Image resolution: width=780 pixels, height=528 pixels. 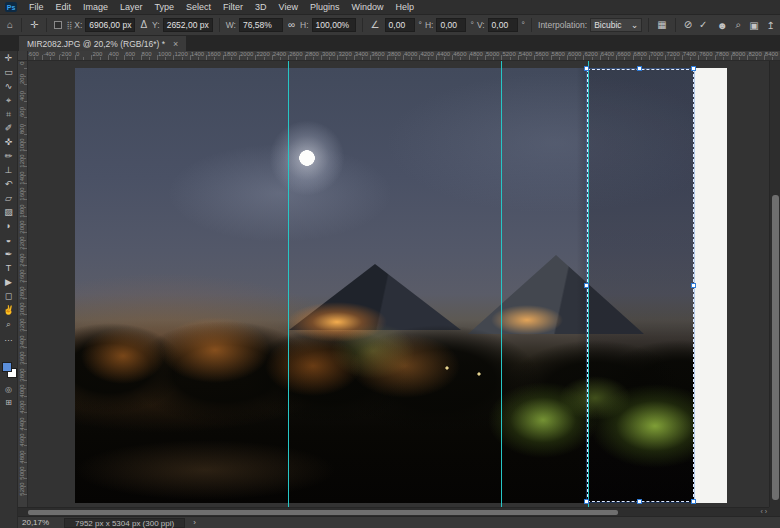 What do you see at coordinates (34, 25) in the screenshot?
I see `current-tool-icon: ✛` at bounding box center [34, 25].